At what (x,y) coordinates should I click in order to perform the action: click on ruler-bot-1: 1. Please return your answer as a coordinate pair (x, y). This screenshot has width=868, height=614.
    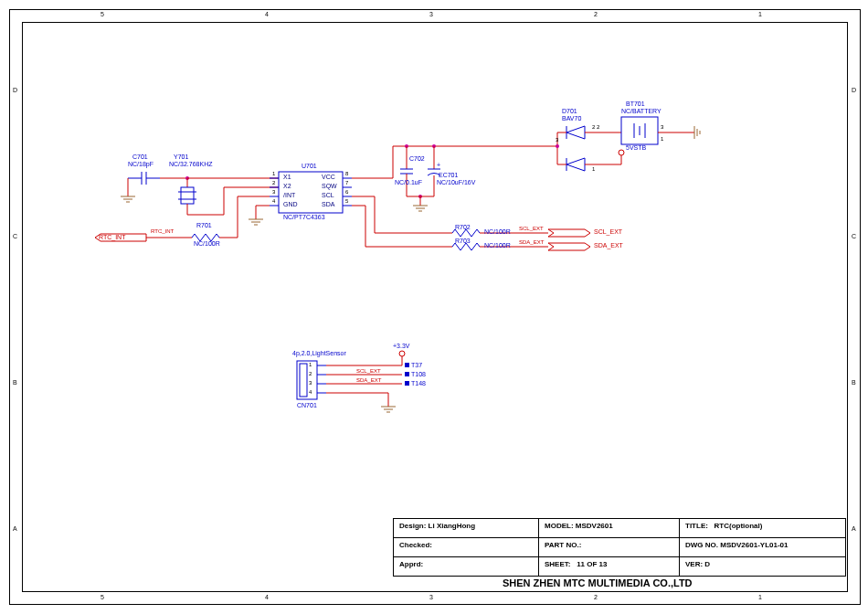
    Looking at the image, I should click on (760, 598).